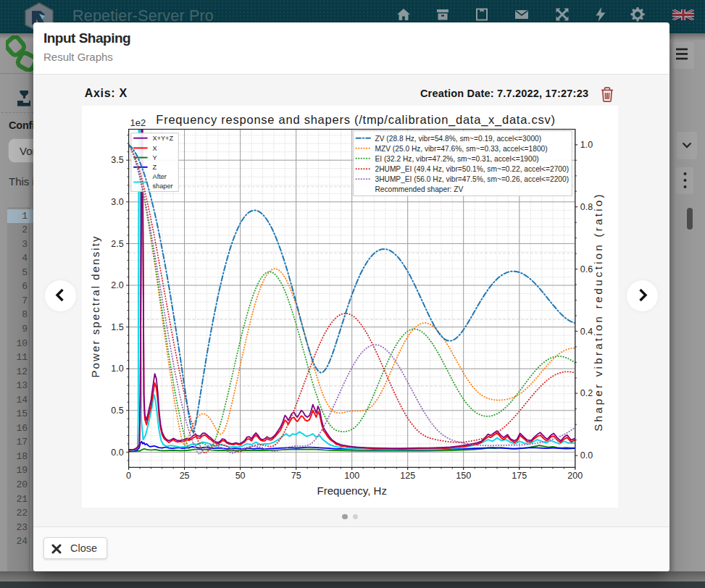 The width and height of the screenshot is (705, 588). Describe the element at coordinates (117, 327) in the screenshot. I see `svg-text: 1.5` at that location.